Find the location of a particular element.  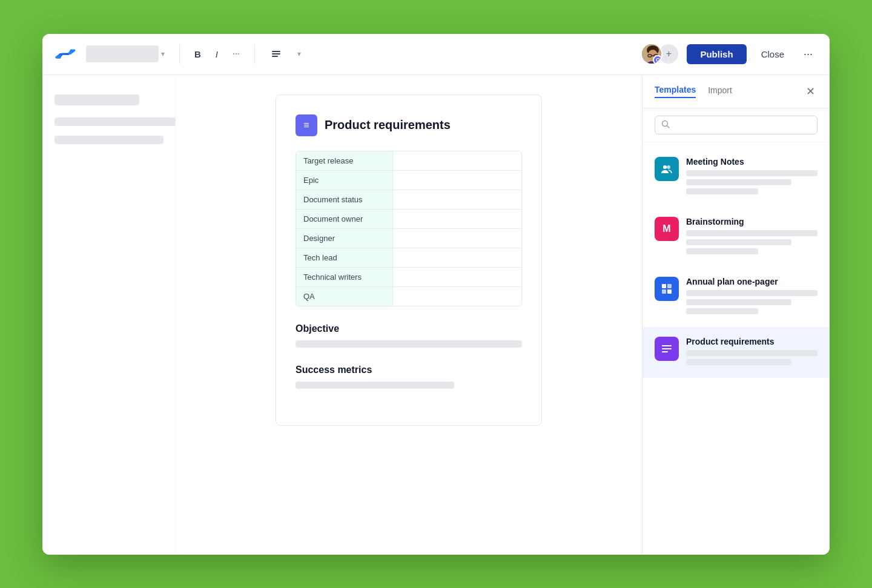

row-value-technical-writers is located at coordinates (457, 277).